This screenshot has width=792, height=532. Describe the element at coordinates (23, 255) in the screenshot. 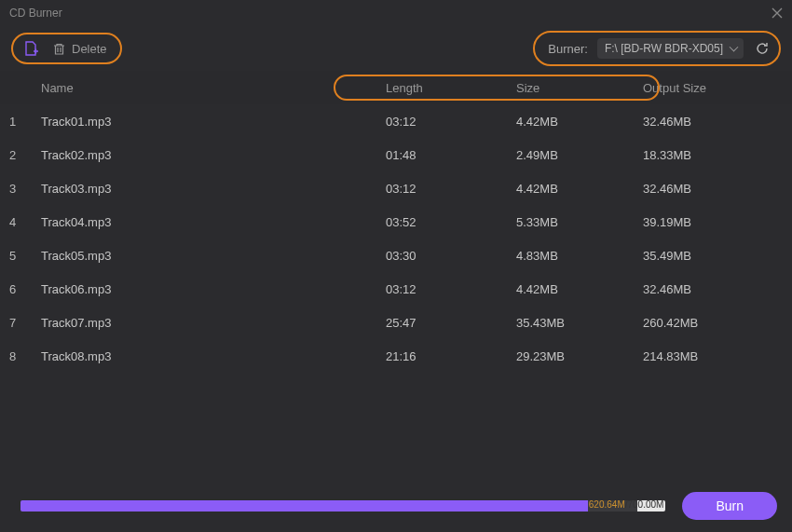

I see `row-index: 5` at that location.